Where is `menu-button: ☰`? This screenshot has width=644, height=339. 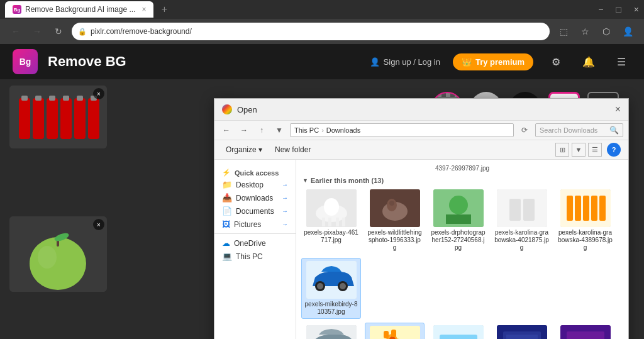 menu-button: ☰ is located at coordinates (621, 62).